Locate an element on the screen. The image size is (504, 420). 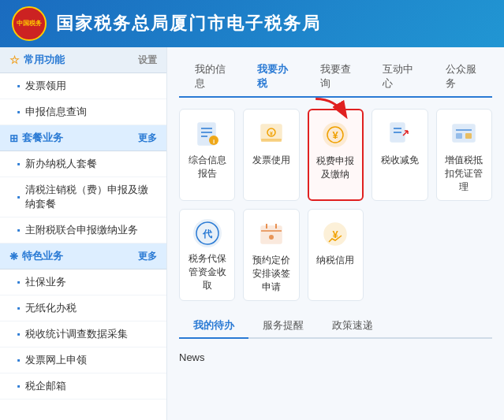
service-item-escrow: 代 税务代保管资金收取 is located at coordinates (207, 255).